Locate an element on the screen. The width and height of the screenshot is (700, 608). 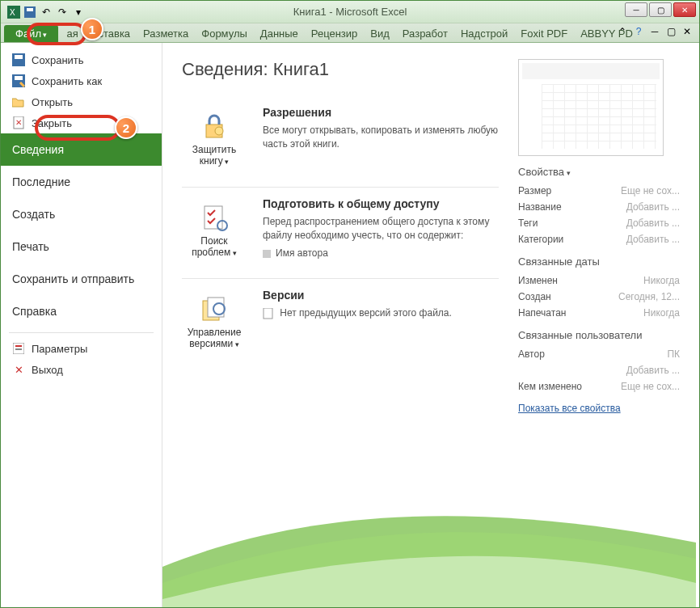
bullet-item: Имя автора is located at coordinates (381, 253).